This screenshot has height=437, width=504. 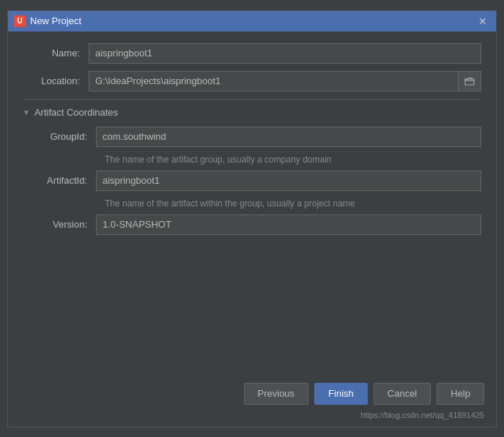 I want to click on version-input, so click(x=289, y=225).